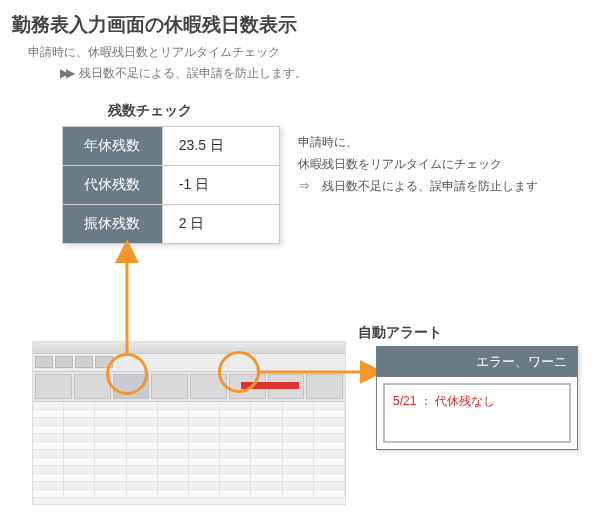 The height and width of the screenshot is (529, 600). Describe the element at coordinates (220, 146) in the screenshot. I see `balance-value: 23.5 日` at that location.